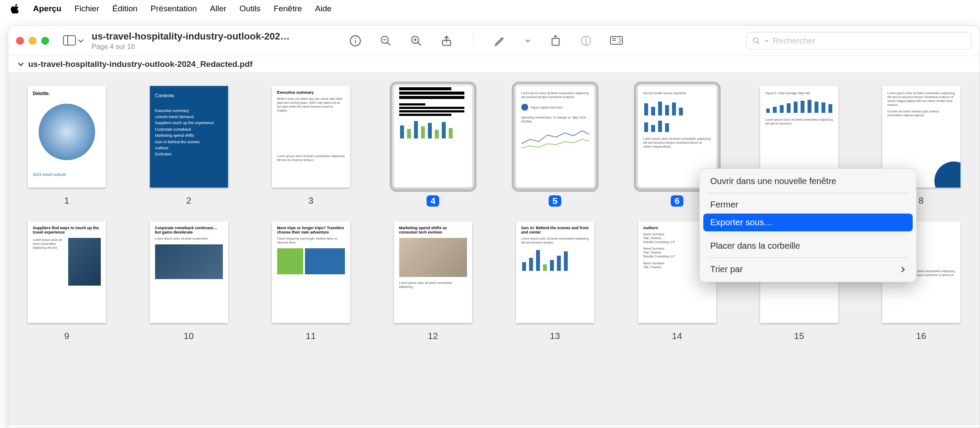  Describe the element at coordinates (33, 41) in the screenshot. I see `minimize-window-button` at that location.